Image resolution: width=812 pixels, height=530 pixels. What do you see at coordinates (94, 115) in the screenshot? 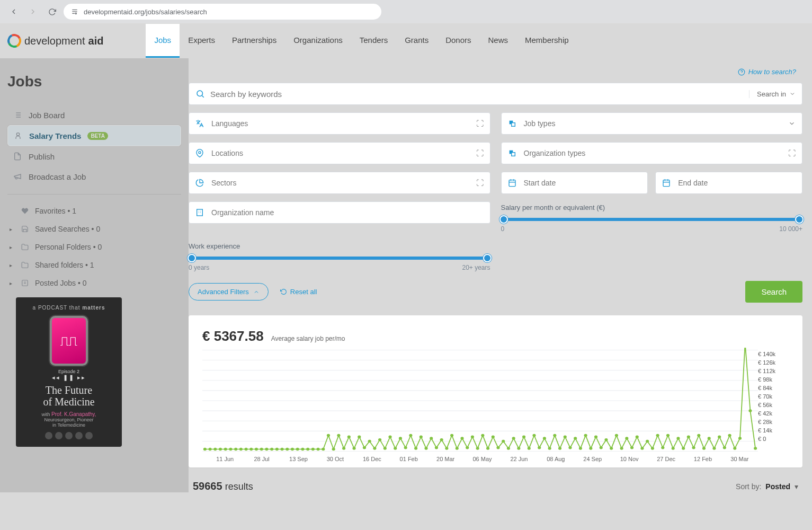
I see `sidebar-item-job-board: Job Board` at bounding box center [94, 115].